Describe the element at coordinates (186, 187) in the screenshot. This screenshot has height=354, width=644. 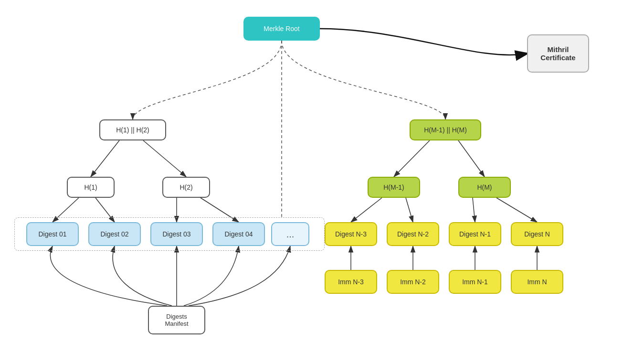
I see `h2-label: H(2)` at that location.